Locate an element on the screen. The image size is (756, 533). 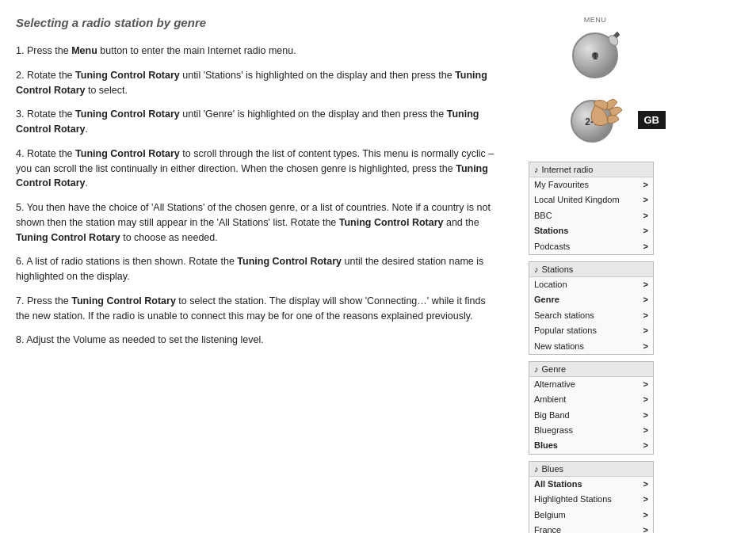
knob-diagram-1: 1 is located at coordinates (596, 55).